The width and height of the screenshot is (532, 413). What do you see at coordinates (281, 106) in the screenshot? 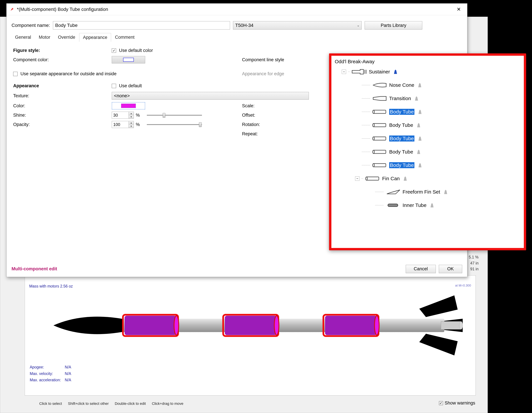
I see `scale-label: Scale:` at bounding box center [281, 106].